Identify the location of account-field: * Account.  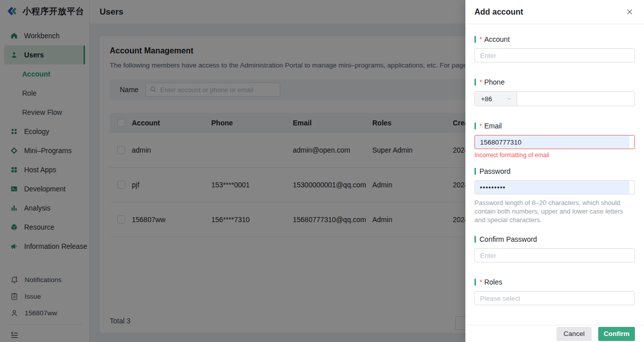
(554, 49).